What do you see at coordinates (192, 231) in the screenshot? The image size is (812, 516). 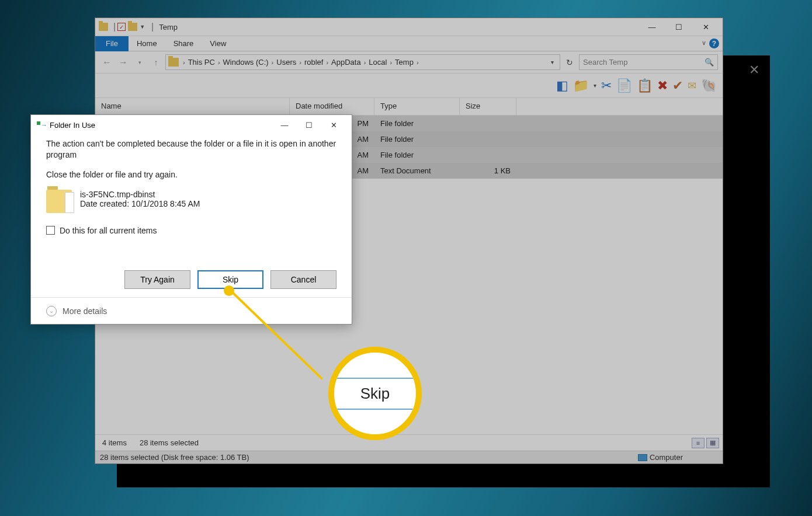 I see `dialog-checkbox-row: Do this for all current items` at bounding box center [192, 231].